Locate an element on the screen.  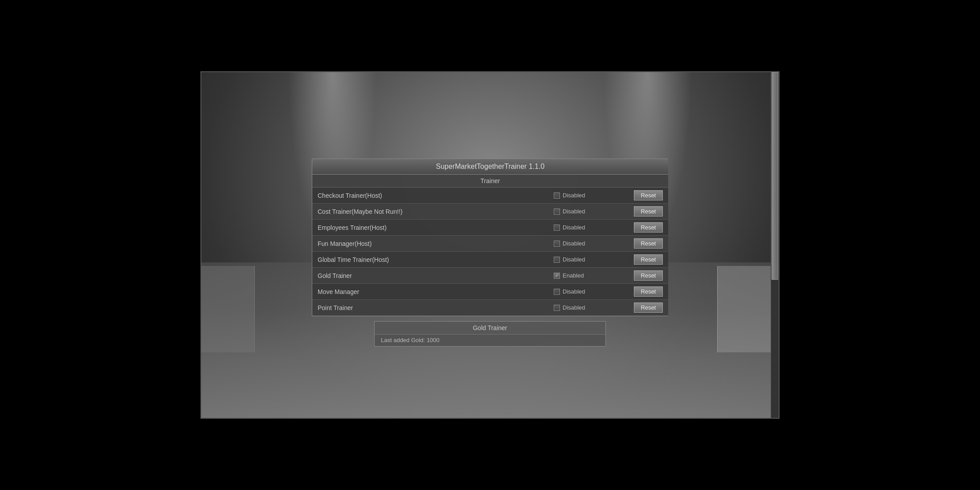
trainer-window: SuperMarketTogetherTrainer 1.1.0 Trainer… is located at coordinates (490, 237).